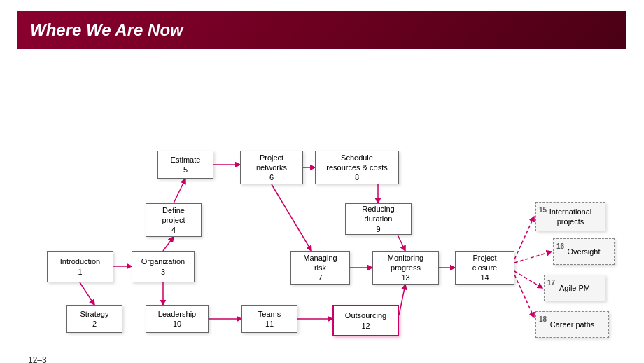  What do you see at coordinates (365, 321) in the screenshot?
I see `node-outsourcing: Outsourcing12` at bounding box center [365, 321].